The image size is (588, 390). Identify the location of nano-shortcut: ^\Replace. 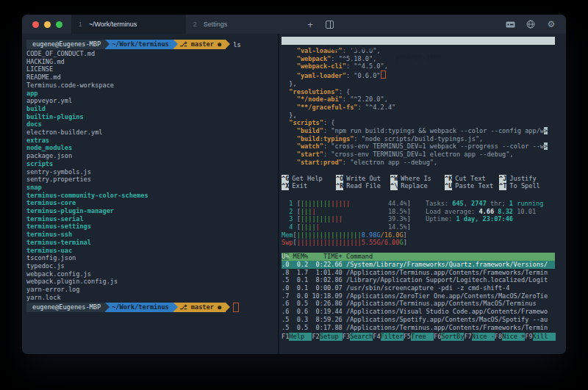
(417, 187).